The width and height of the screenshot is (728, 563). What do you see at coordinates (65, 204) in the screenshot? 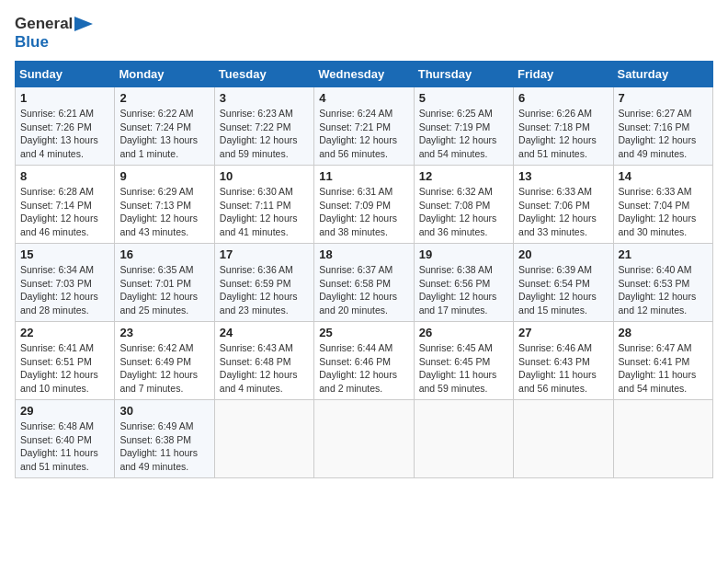
I see `calendar-cell: 8Sunrise: 6:28 AMSunset: 7:14 PMDaylight…` at bounding box center [65, 204].